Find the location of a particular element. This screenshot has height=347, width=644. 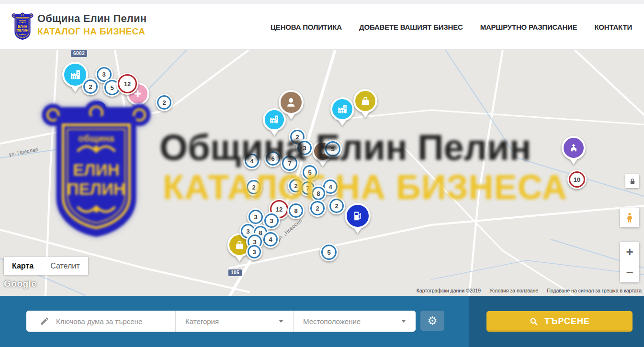

map-type-map-button: Карта is located at coordinates (23, 266).